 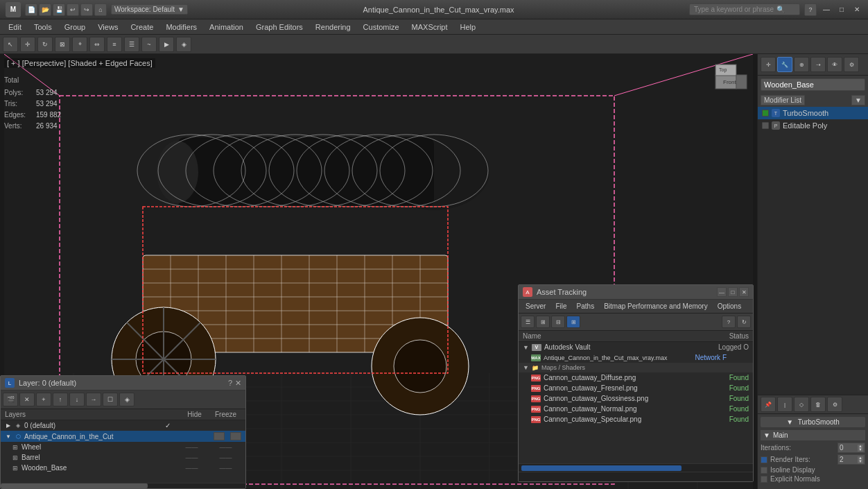 What do you see at coordinates (813, 436) in the screenshot?
I see `main-section-header: ▼ Main` at bounding box center [813, 436].